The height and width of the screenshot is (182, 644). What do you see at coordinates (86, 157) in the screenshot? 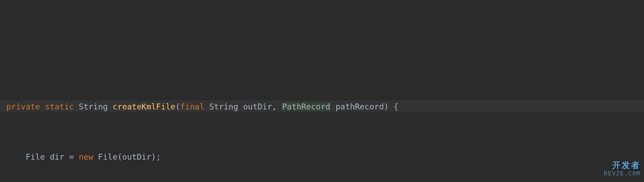
I see `keyword-new: new` at bounding box center [86, 157].